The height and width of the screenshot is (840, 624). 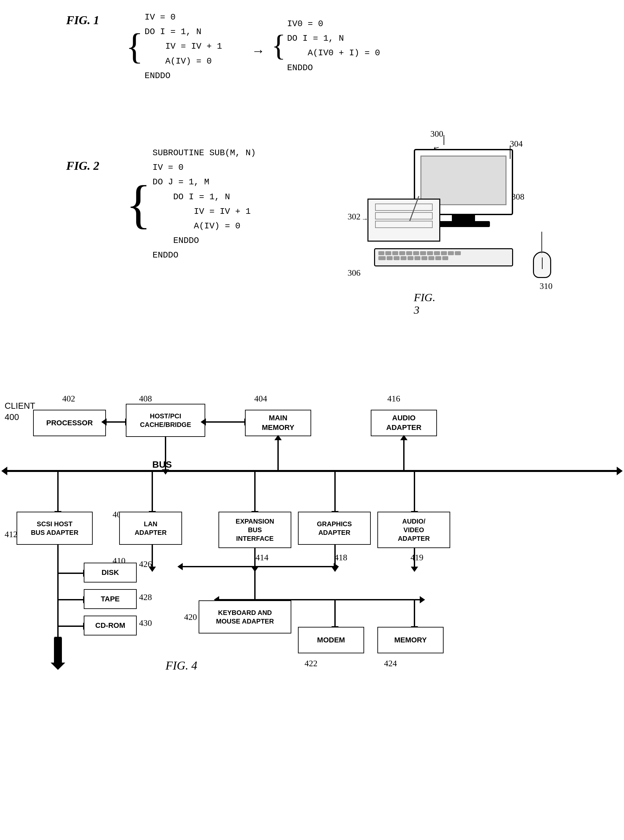 I want to click on scsi-box: SCSI HOSTBUS ADAPTER, so click(x=54, y=528).